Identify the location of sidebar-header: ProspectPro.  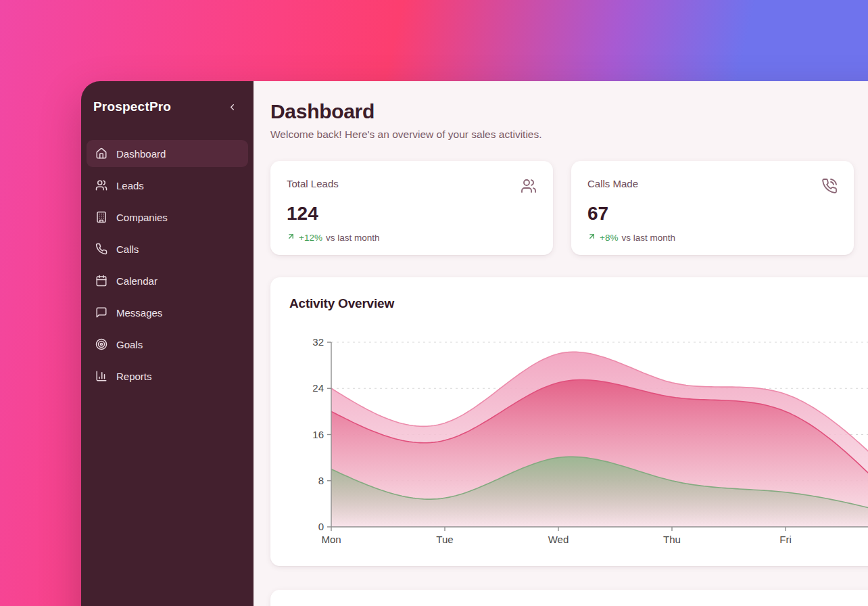
(168, 104).